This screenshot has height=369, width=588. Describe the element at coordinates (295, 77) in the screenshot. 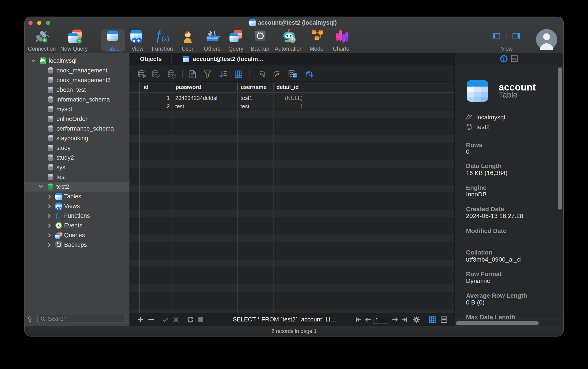

I see `svg-text: ABC` at that location.